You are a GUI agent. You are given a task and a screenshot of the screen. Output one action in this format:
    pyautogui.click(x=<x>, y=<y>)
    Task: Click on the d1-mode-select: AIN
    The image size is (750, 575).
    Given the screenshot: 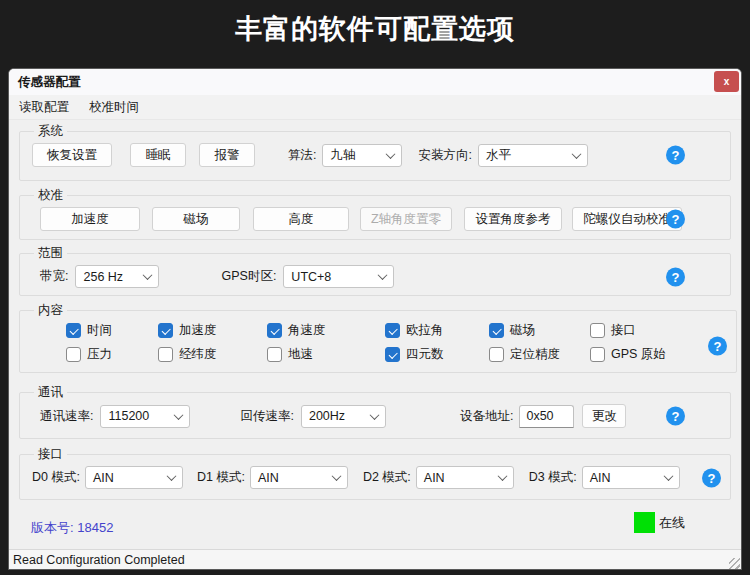 What is the action you would take?
    pyautogui.click(x=299, y=478)
    